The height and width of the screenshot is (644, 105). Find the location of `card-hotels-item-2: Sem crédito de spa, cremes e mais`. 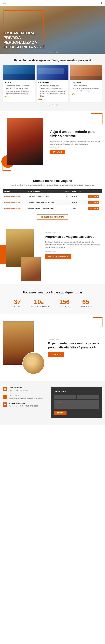

card-hotels-item-2: Sem crédito de spa, cremes e mais is located at coordinates (19, 88).